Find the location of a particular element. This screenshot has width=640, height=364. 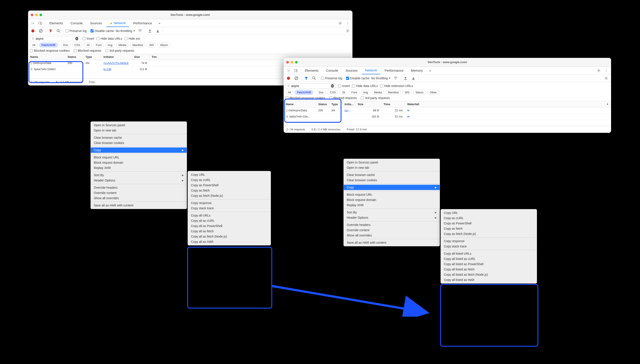

more-icon: ⋮ is located at coordinates (606, 70).